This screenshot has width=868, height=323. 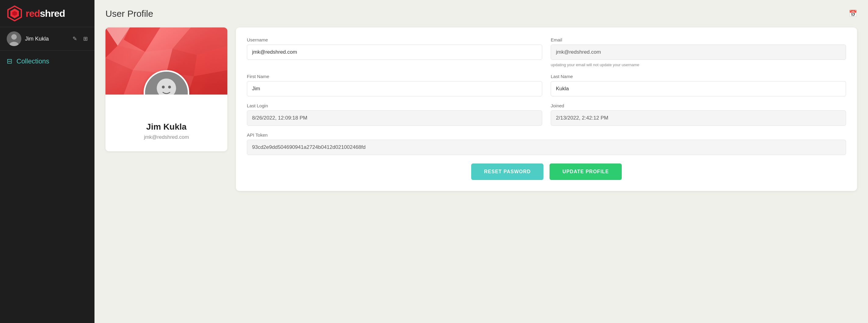 I want to click on lastname-input, so click(x=698, y=89).